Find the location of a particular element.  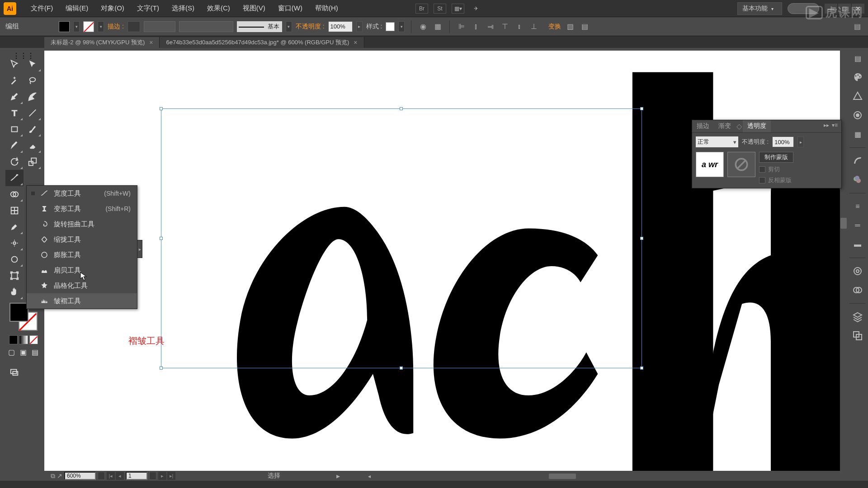

symbol-sprayer-tool is located at coordinates (14, 243).